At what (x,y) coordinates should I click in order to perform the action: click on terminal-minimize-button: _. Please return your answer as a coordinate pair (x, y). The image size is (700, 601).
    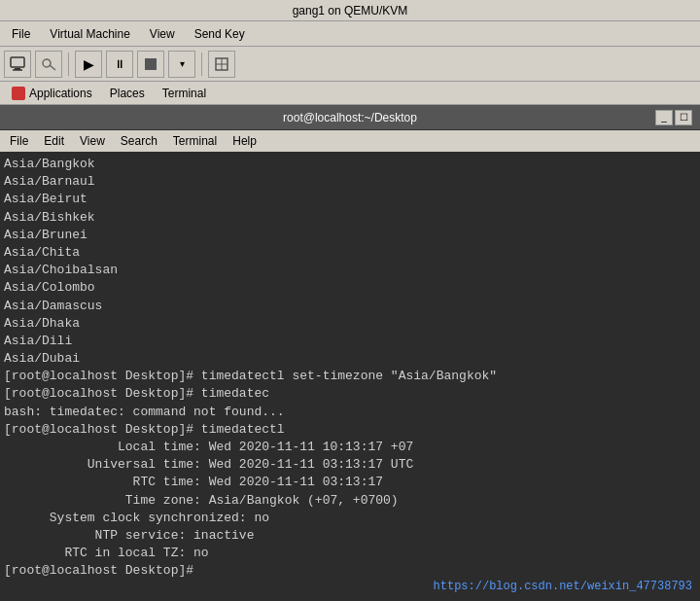
    Looking at the image, I should click on (664, 118).